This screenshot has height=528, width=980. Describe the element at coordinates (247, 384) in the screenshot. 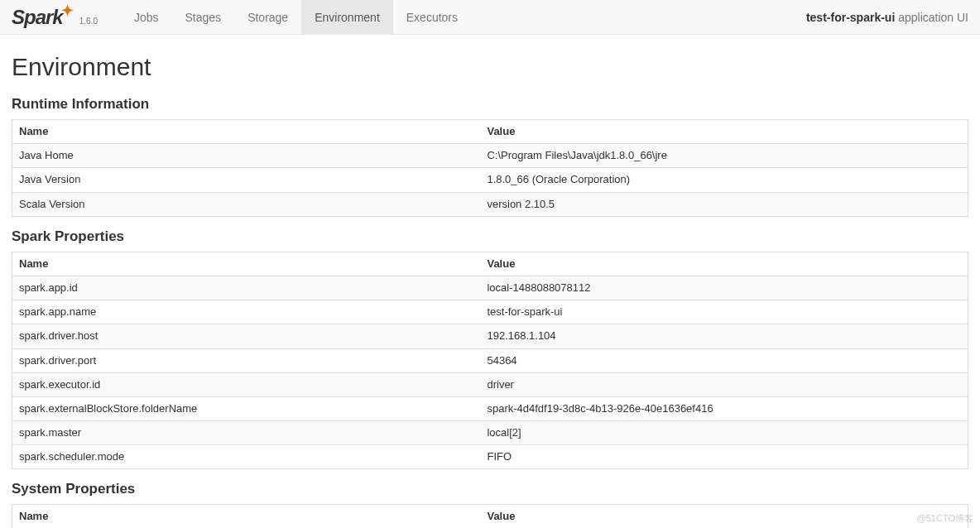

I see `cell-name: spark.executor.id` at that location.